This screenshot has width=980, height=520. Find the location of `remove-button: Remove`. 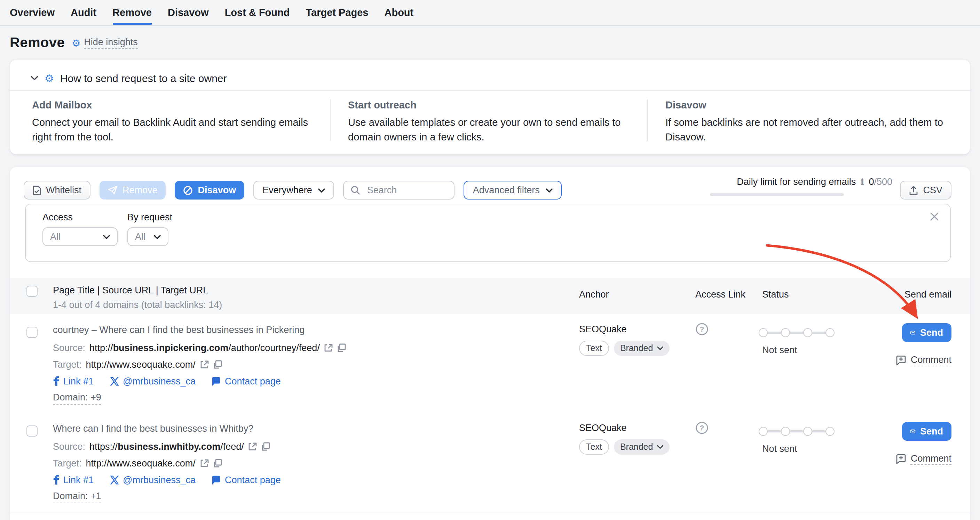

remove-button: Remove is located at coordinates (133, 190).